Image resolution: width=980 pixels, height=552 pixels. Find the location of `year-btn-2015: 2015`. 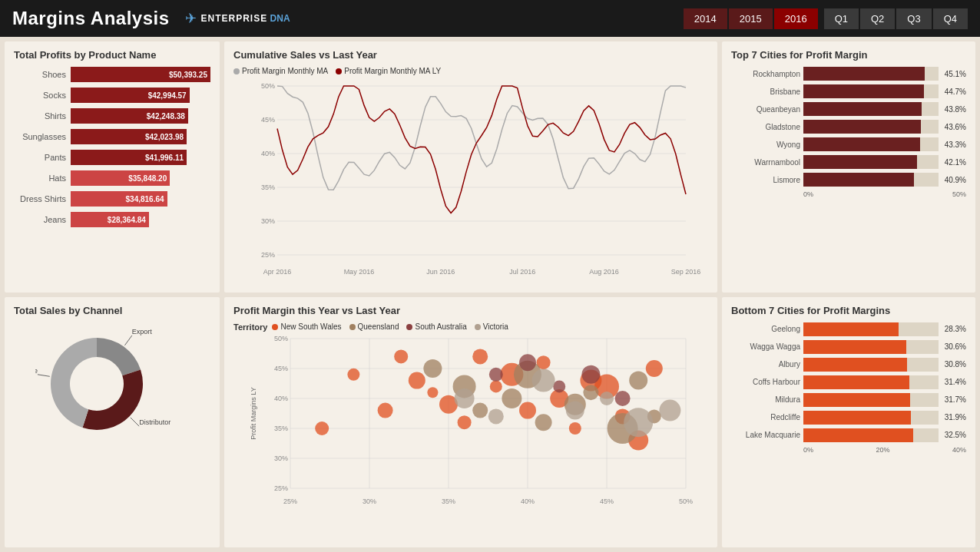

year-btn-2015: 2015 is located at coordinates (751, 18).